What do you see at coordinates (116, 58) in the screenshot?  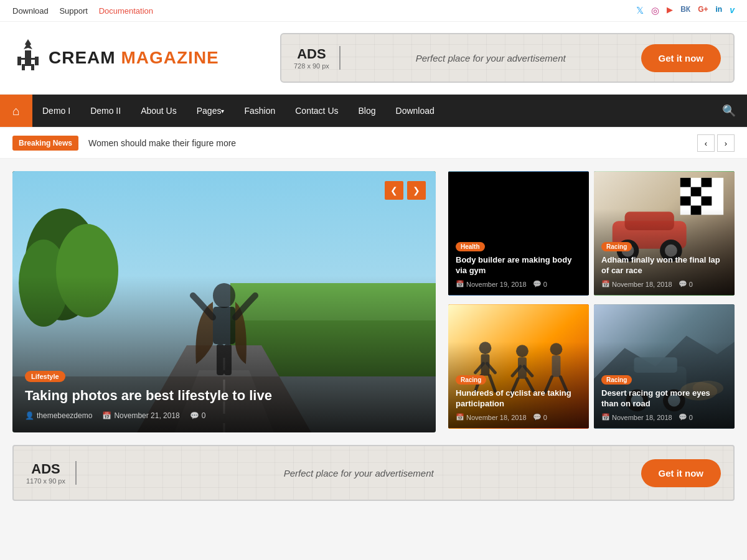 I see `logo: CREAM MAGAZINE` at bounding box center [116, 58].